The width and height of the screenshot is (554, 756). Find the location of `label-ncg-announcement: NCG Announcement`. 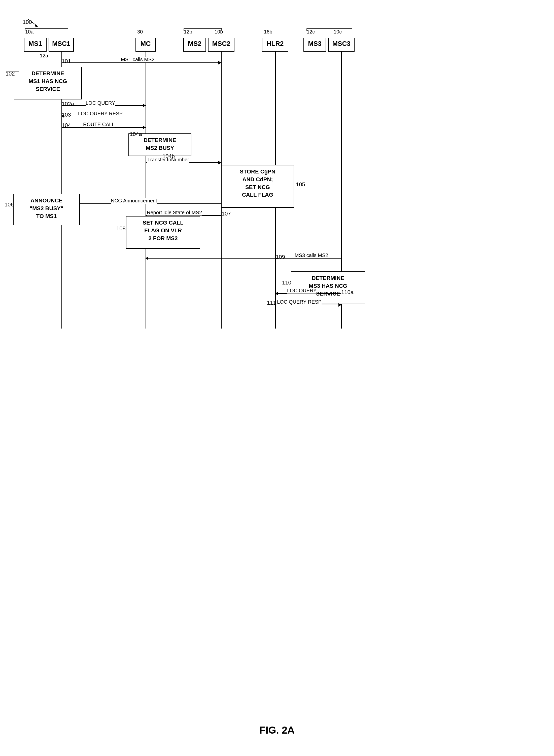

label-ncg-announcement: NCG Announcement is located at coordinates (134, 200).